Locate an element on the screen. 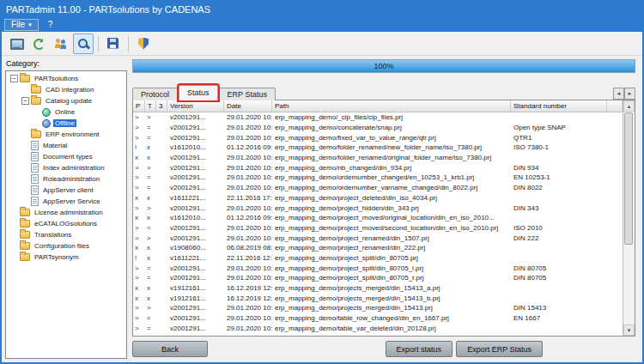 This screenshot has height=364, width=644. tree-item-offline: Offline is located at coordinates (66, 124).